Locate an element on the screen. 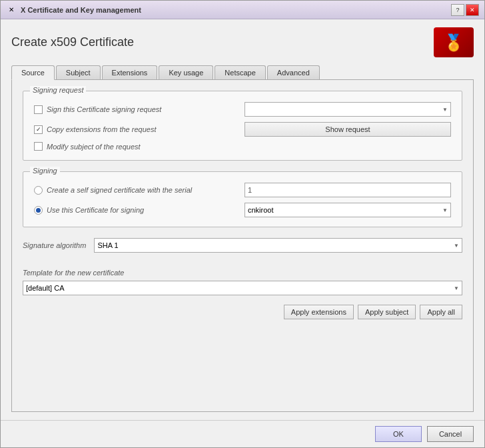 Image resolution: width=485 pixels, height=448 pixels. cert-logo is located at coordinates (454, 43).